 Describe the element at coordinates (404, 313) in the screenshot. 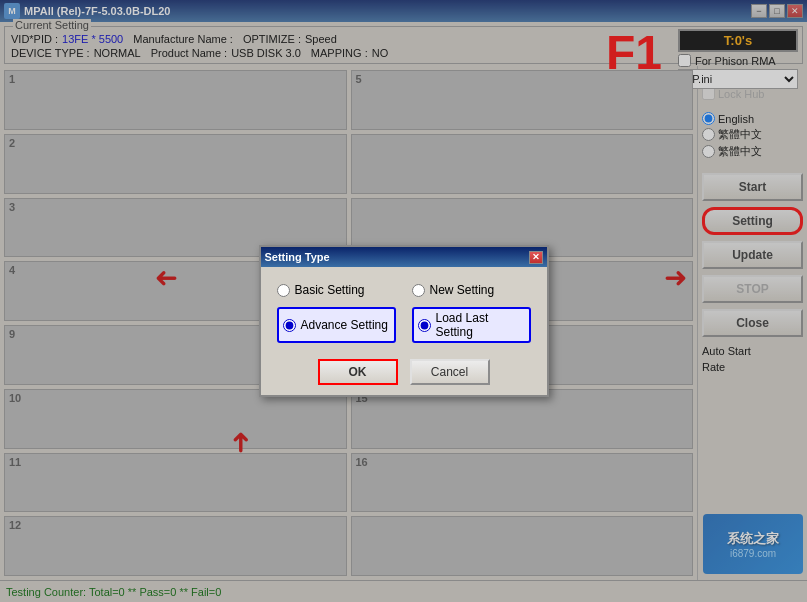

I see `dialog-options: Basic Setting New Setting Advance Settin…` at that location.